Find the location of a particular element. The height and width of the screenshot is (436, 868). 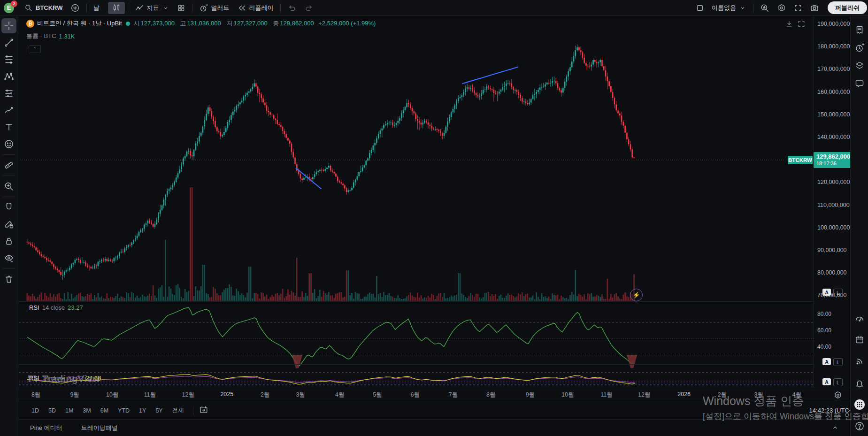

axis-mode-buttons: A L is located at coordinates (833, 382).